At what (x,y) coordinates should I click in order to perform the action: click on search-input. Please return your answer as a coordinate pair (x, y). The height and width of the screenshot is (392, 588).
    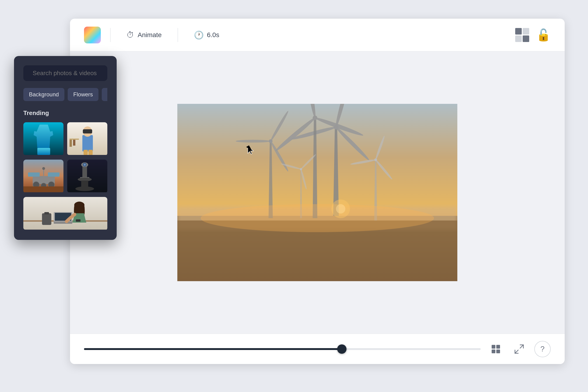
    Looking at the image, I should click on (70, 73).